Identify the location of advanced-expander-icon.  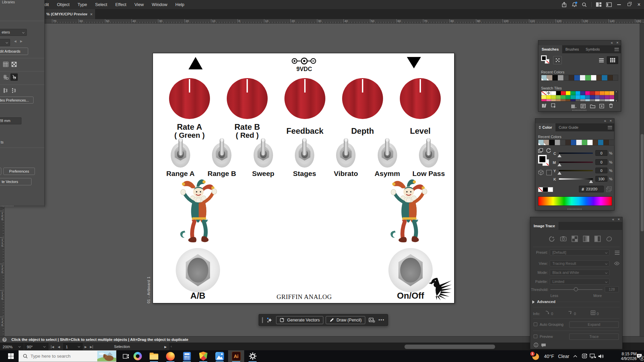
(533, 302).